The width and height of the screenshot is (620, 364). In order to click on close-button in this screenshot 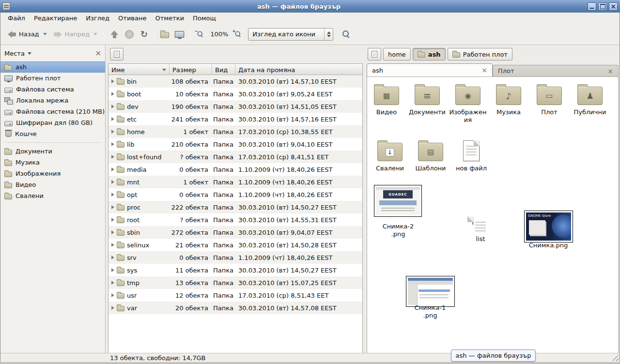, I will do `click(613, 7)`.